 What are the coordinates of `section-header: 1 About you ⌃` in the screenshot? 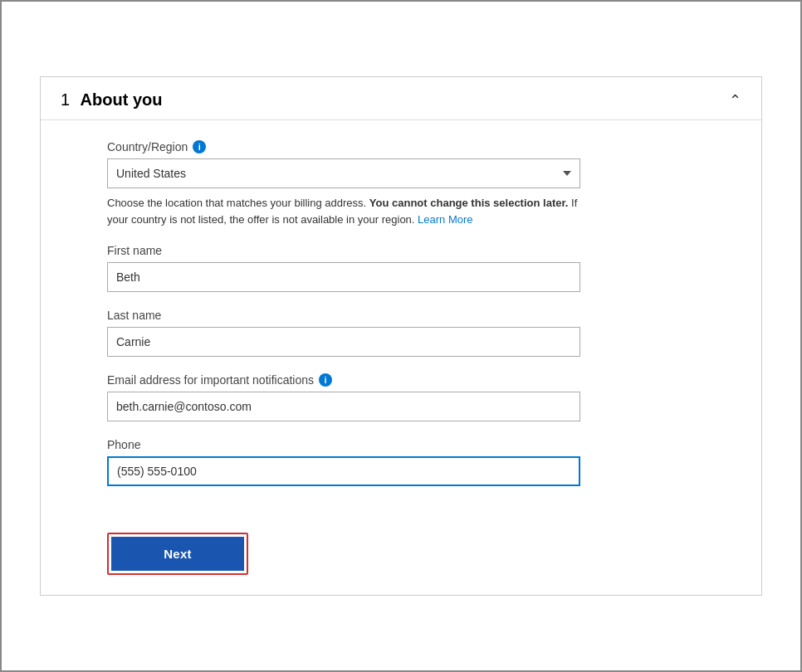 It's located at (401, 99).